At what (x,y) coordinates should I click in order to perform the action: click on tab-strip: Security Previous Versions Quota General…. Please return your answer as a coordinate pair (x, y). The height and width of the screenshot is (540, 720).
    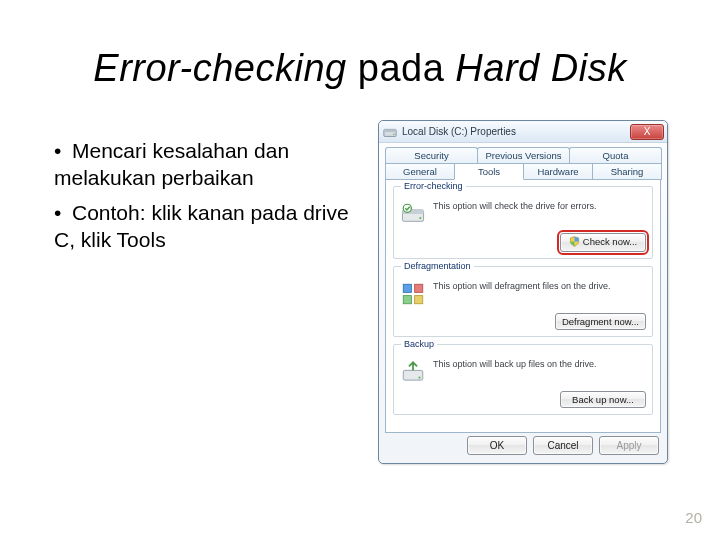
    Looking at the image, I should click on (523, 164).